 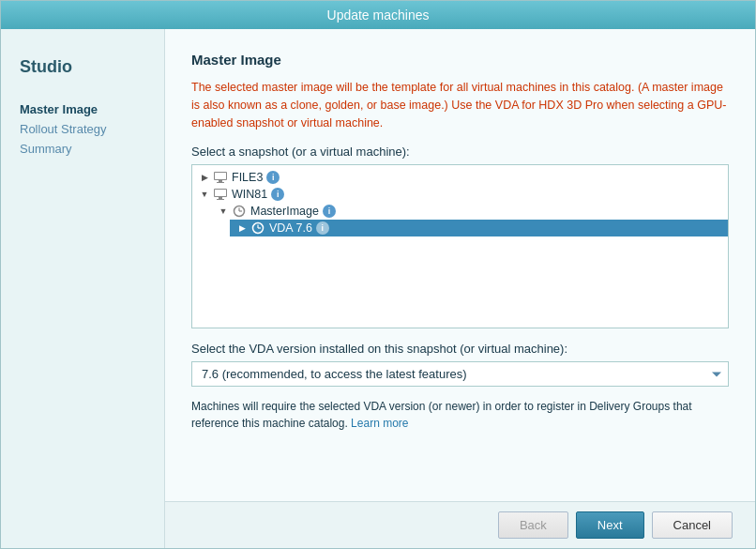 I want to click on clock-icon-masterimage, so click(x=239, y=211).